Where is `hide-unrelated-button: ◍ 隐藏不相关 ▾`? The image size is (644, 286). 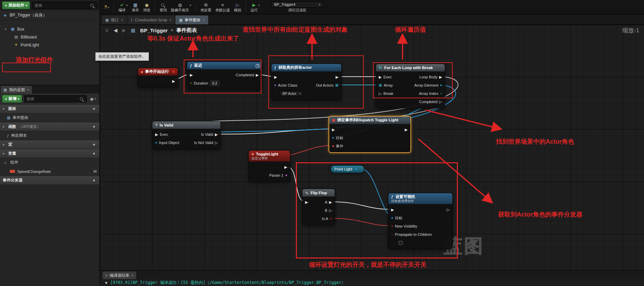
hide-unrelated-button: ◍ 隐藏不相关 ▾ is located at coordinates (181, 7).